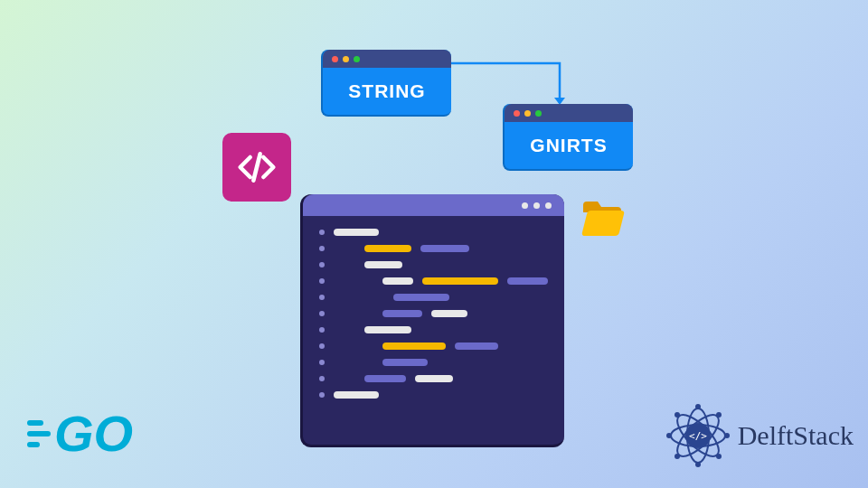 This screenshot has height=488, width=868. Describe the element at coordinates (90, 434) in the screenshot. I see `go-logo: GO` at that location.